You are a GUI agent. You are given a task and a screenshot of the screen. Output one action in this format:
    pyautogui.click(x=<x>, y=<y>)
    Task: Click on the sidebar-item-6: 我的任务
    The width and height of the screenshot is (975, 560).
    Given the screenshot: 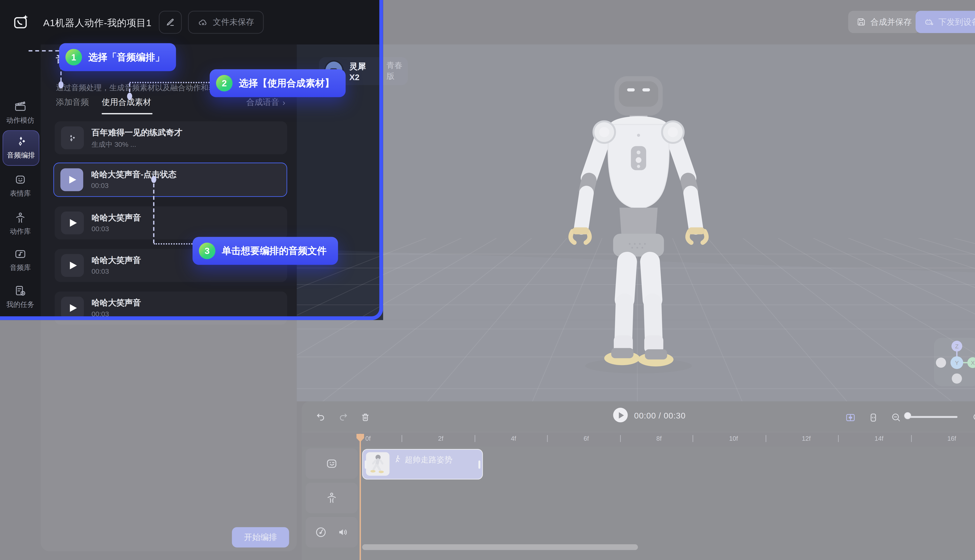 What is the action you would take?
    pyautogui.click(x=20, y=297)
    